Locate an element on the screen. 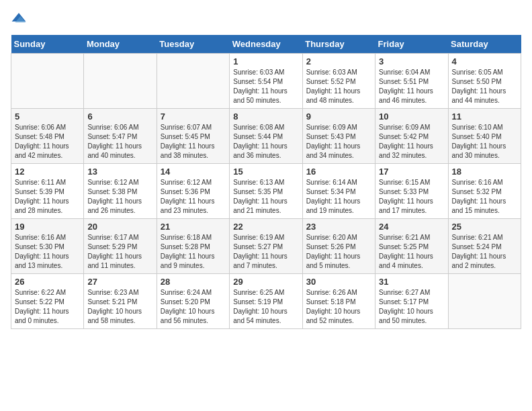 The width and height of the screenshot is (532, 411). day-detail: Sunrise: 6:09 AMSunset: 5:42 PMDaylight:… is located at coordinates (411, 142).